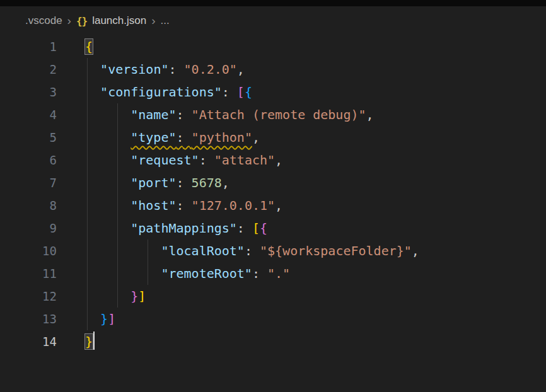  I want to click on code-tokens: "remoteRoot": ".", so click(188, 274).